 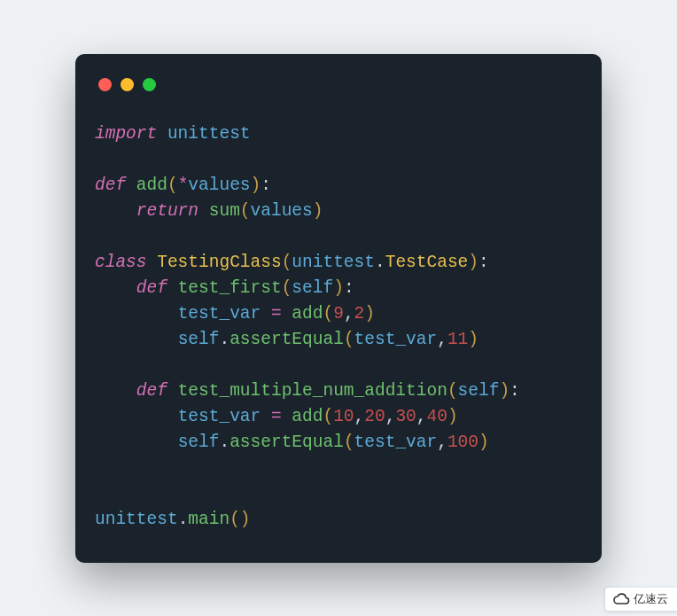 What do you see at coordinates (136, 519) in the screenshot?
I see `module-ref: unittest` at bounding box center [136, 519].